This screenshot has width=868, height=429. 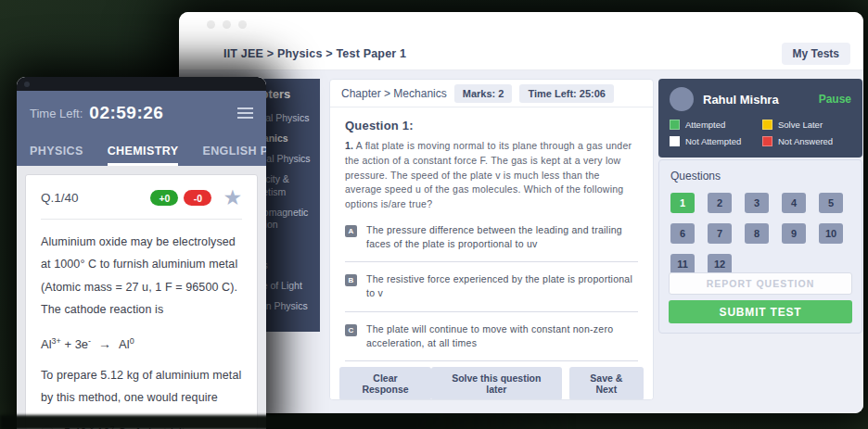 I want to click on question-number-5: 5, so click(x=831, y=203).